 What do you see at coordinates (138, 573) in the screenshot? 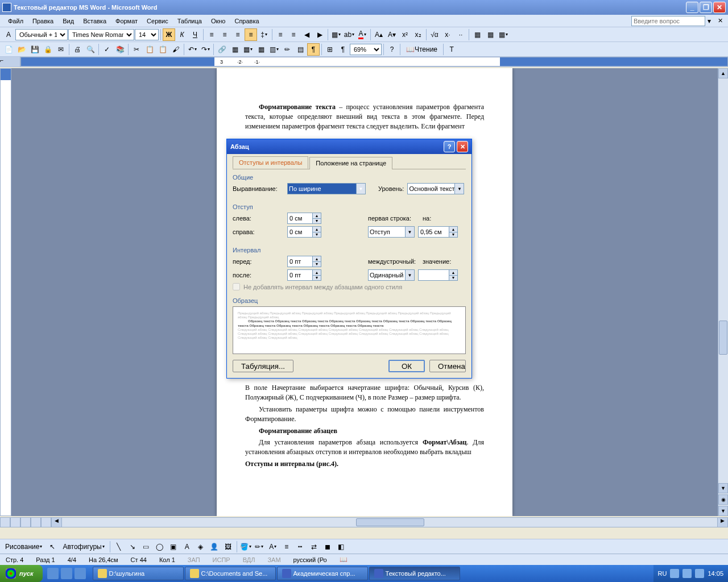
I see `taskbar-item-1: D:\шульгина` at bounding box center [138, 573].